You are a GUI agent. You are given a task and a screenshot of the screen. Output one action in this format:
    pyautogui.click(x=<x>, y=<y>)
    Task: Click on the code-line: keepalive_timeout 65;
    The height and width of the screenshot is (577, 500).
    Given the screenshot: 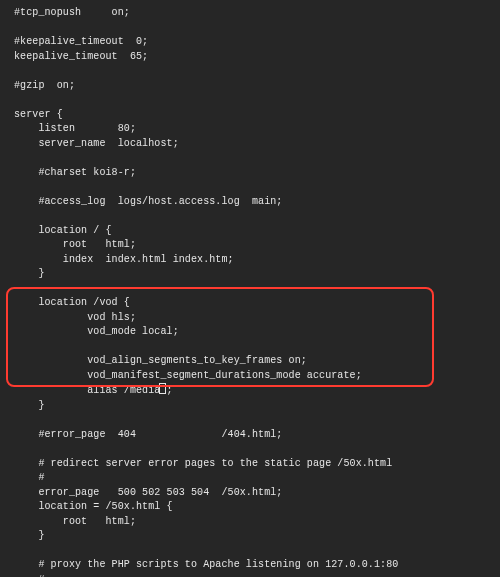 What is the action you would take?
    pyautogui.click(x=81, y=56)
    